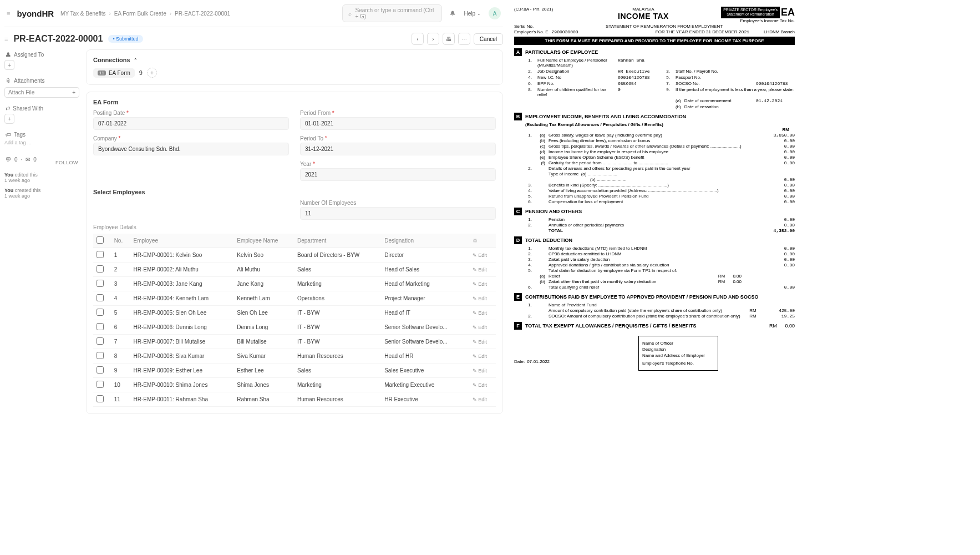 This screenshot has height=555, width=980. I want to click on period-from-field: 01-01-2021, so click(398, 123).